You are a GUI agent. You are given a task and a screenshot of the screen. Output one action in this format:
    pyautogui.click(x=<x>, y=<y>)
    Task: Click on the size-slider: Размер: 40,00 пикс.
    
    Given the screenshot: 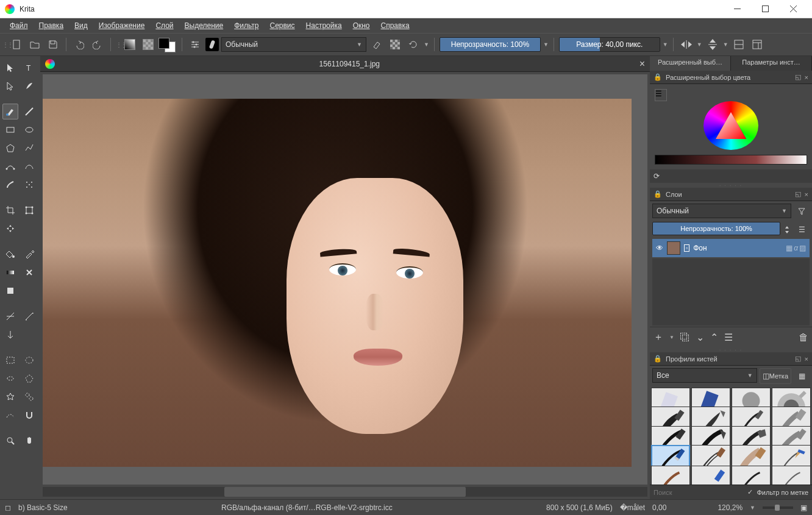 What is the action you would take?
    pyautogui.click(x=610, y=44)
    